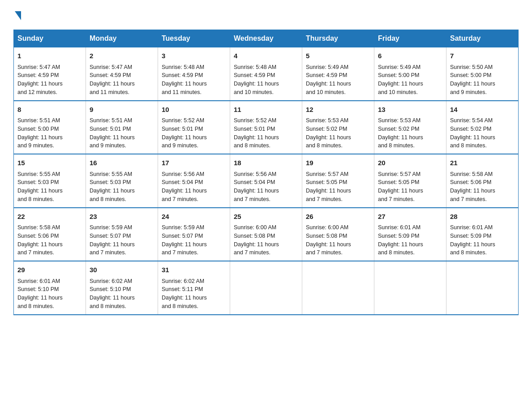 This screenshot has width=532, height=411. What do you see at coordinates (122, 288) in the screenshot?
I see `table-row: 30 Sunrise: 6:02 AMSunset: 5:10 PMDaylig…` at bounding box center [122, 288].